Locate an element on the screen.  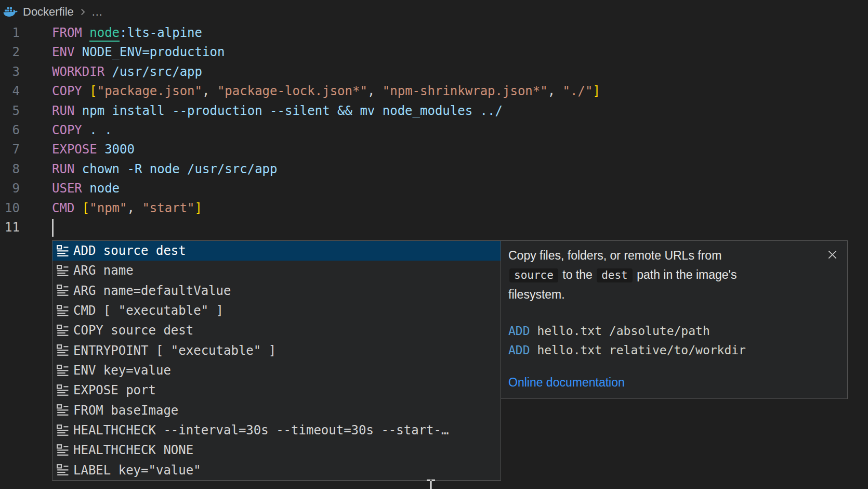
suggestion-label: ENTRYPOINT [ "executable" ] is located at coordinates (175, 351).